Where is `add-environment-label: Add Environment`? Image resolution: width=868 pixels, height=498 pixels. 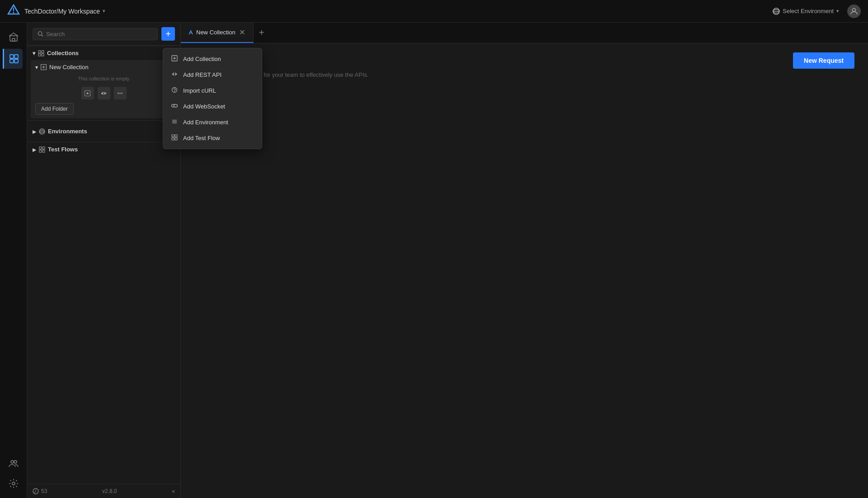 add-environment-label: Add Environment is located at coordinates (206, 122).